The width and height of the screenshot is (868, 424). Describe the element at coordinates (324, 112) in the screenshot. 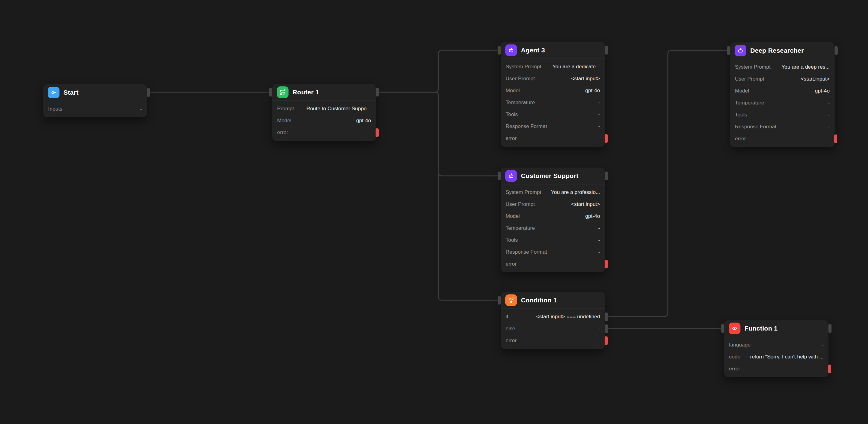

I see `node-router1: Router 1 Prompt Route to Customer Suppo.…` at that location.